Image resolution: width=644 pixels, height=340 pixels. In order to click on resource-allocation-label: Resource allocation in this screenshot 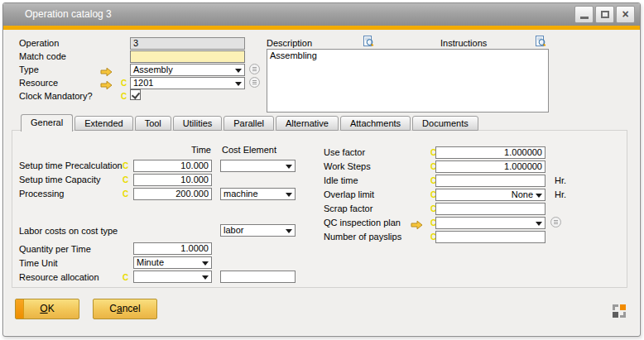, I will do `click(60, 277)`.